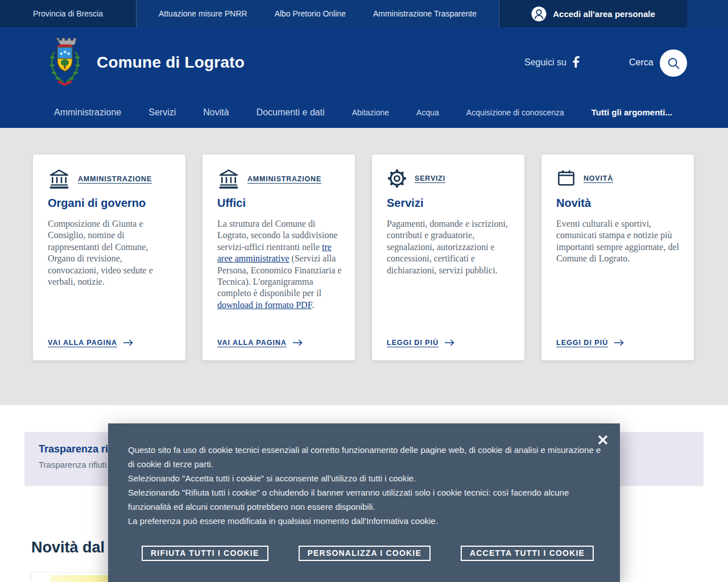  What do you see at coordinates (279, 257) in the screenshot?
I see `card-uffici: AMMINISTRAZIONE Uffici La struttura del …` at bounding box center [279, 257].